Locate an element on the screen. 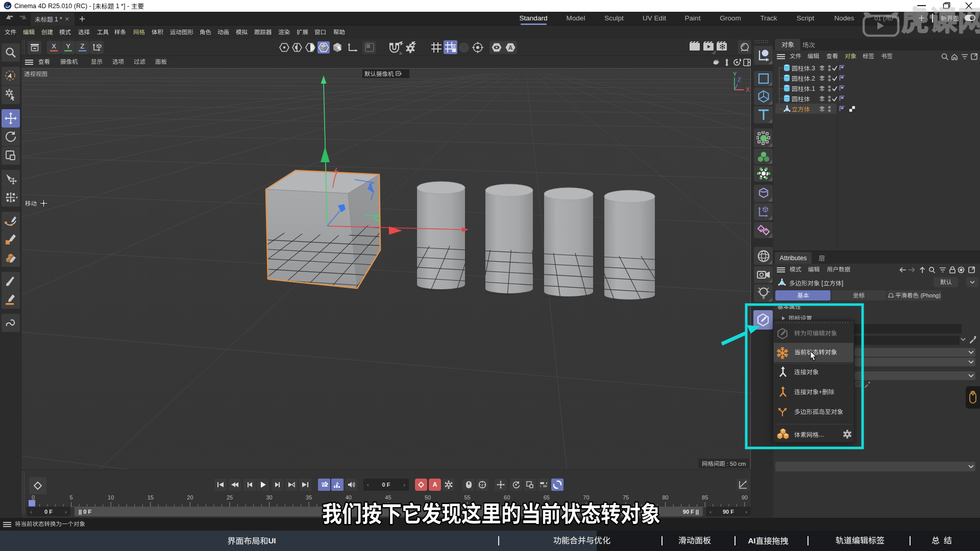 The image size is (980, 551). svg-text: 35 is located at coordinates (309, 497).